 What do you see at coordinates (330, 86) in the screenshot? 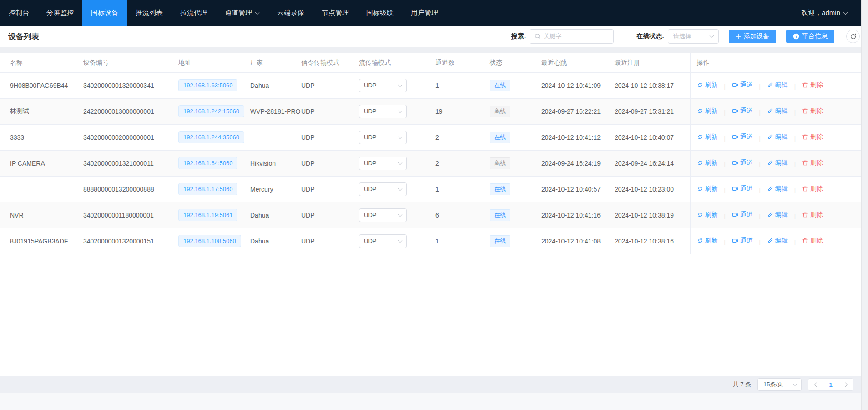
I see `signal-transport-mode: UDP` at bounding box center [330, 86].